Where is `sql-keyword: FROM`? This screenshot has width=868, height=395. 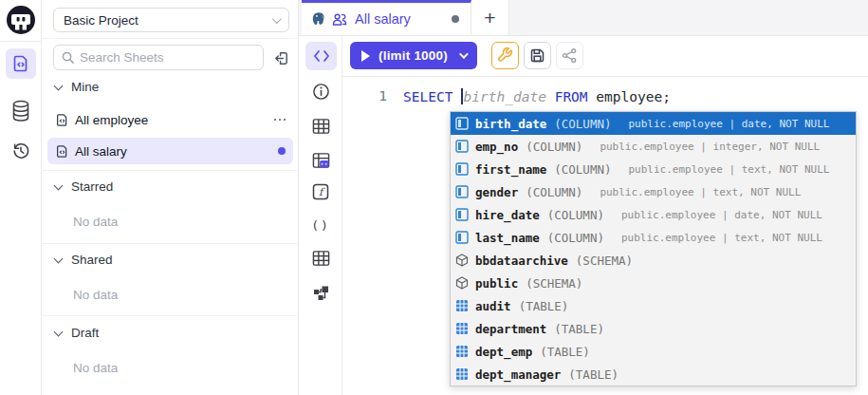 sql-keyword: FROM is located at coordinates (567, 97).